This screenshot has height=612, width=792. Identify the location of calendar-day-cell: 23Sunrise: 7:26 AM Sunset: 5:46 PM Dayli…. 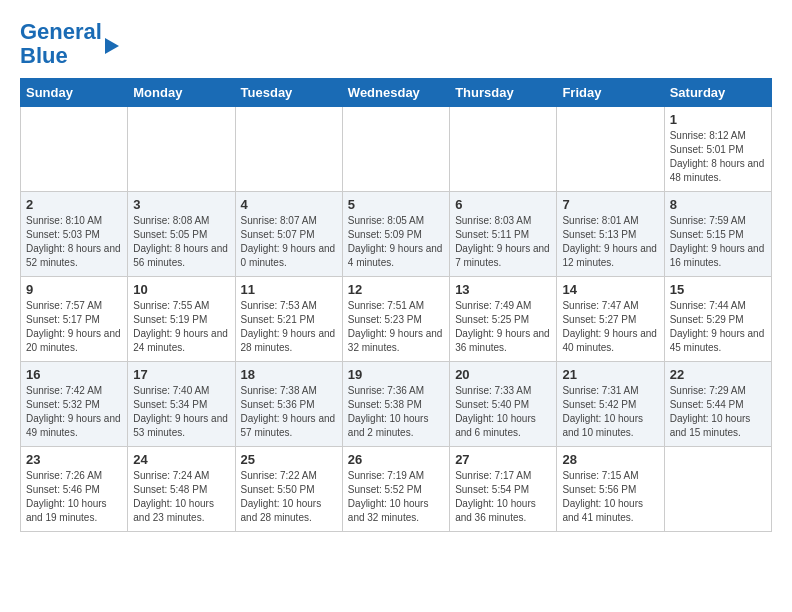
(74, 490).